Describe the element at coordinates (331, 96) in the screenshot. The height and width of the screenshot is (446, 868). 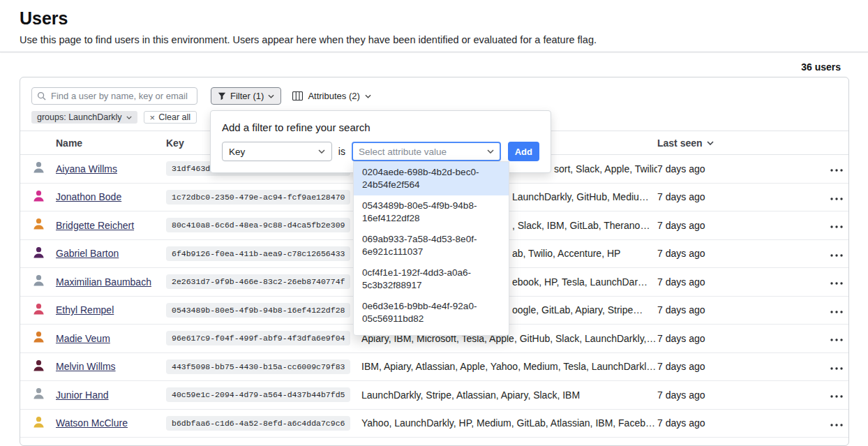
I see `attributes-button: Attributes (2)` at that location.